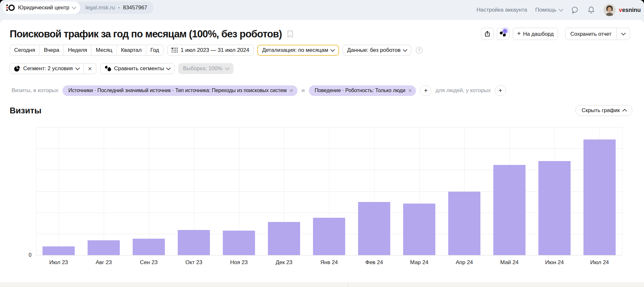  What do you see at coordinates (25, 50) in the screenshot?
I see `quick-range-1: Сегодня` at bounding box center [25, 50].